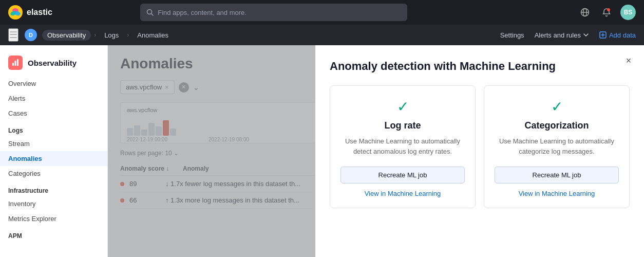 The image size is (644, 257). What do you see at coordinates (557, 193) in the screenshot?
I see `categorization-view-ml-link: View in Machine Learning` at bounding box center [557, 193].